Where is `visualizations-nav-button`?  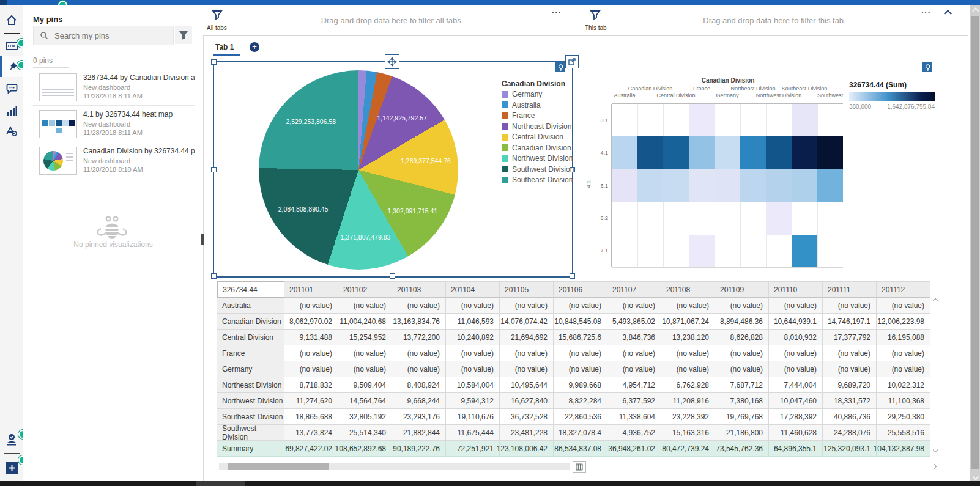 visualizations-nav-button is located at coordinates (12, 111).